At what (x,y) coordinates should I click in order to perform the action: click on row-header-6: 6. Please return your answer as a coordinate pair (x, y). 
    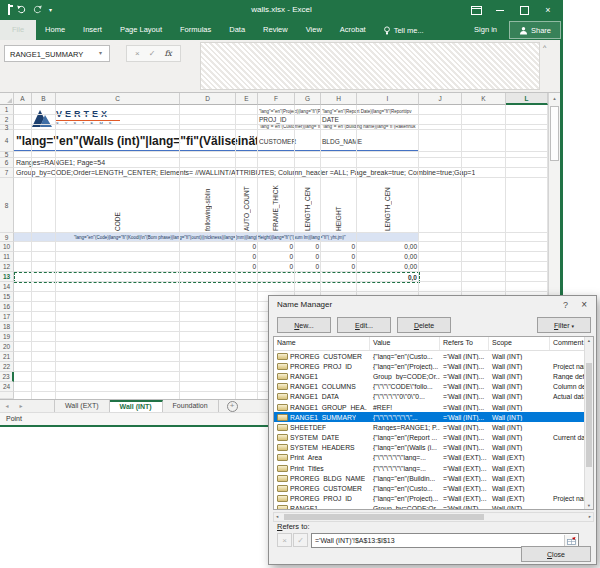
    Looking at the image, I should click on (7, 163).